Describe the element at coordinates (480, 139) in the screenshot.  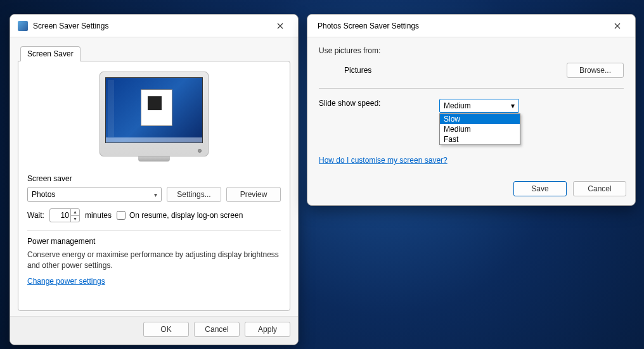
I see `speed-option-fast: Fast` at that location.